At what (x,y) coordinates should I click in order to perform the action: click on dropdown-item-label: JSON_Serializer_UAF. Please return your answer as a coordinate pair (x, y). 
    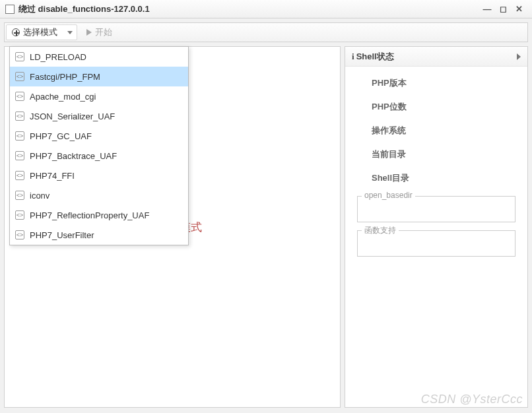
    Looking at the image, I should click on (73, 116).